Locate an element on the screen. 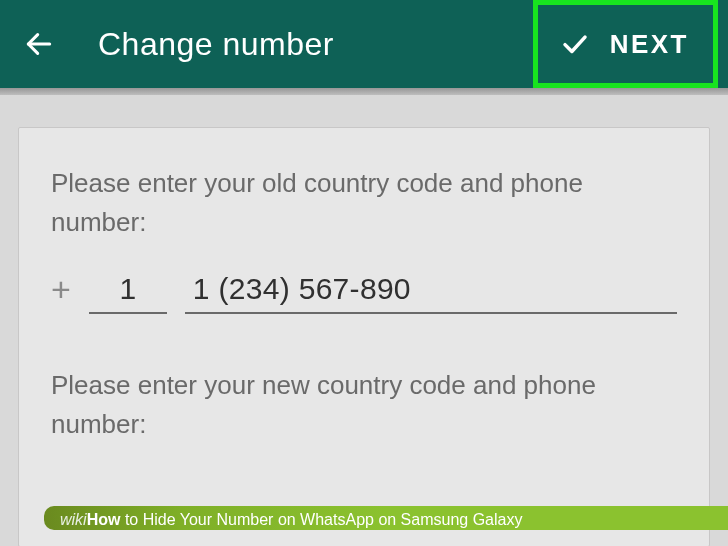 The image size is (728, 546). new-number-prompt: Please enter your new country code and p… is located at coordinates (364, 405).